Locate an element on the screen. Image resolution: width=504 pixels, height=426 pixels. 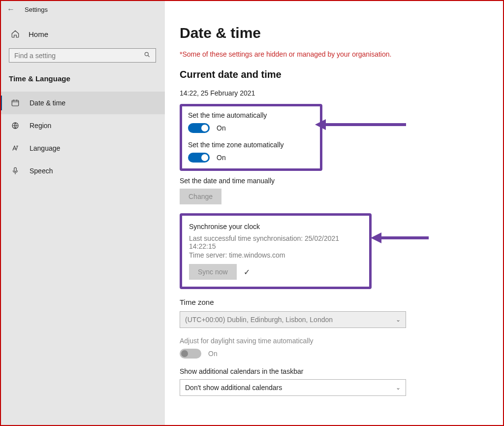
additional-calendars-dropdown: Don't show additional calendars ⌄ is located at coordinates (293, 388).